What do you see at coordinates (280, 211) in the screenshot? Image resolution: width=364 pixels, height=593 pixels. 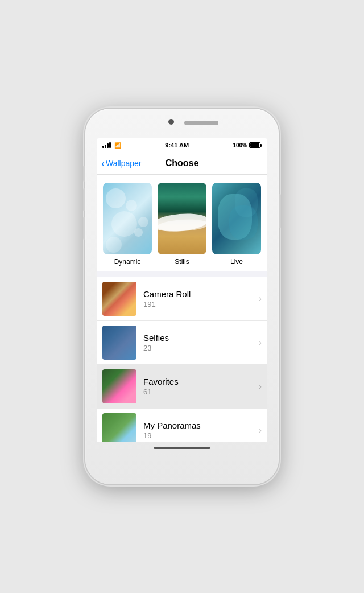 I see `power-button` at bounding box center [280, 211].